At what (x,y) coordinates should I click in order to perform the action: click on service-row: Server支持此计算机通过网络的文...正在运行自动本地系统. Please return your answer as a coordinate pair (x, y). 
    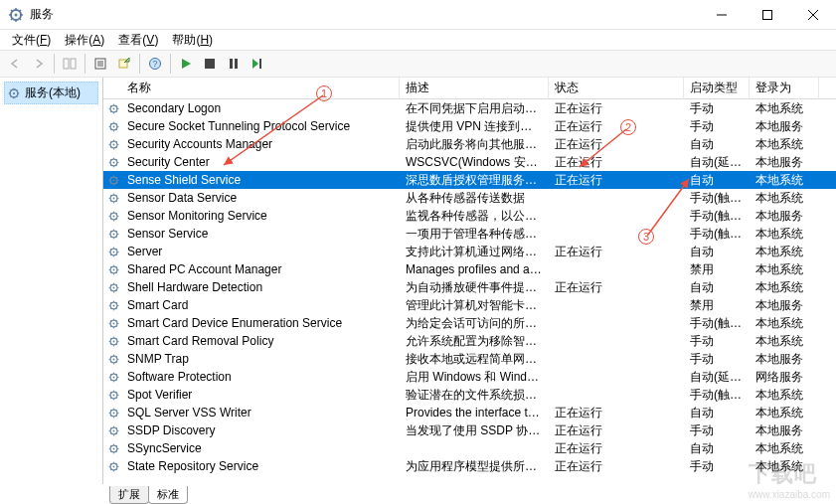
    Looking at the image, I should click on (469, 252).